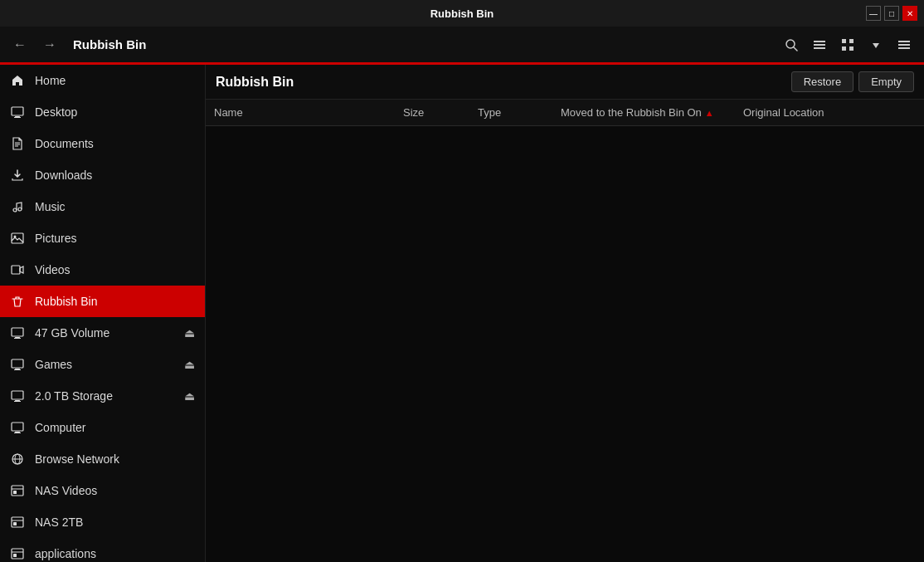 This screenshot has height=562, width=924. Describe the element at coordinates (103, 301) in the screenshot. I see `sidebar-item-rubbish-bin: Rubbish Bin` at that location.